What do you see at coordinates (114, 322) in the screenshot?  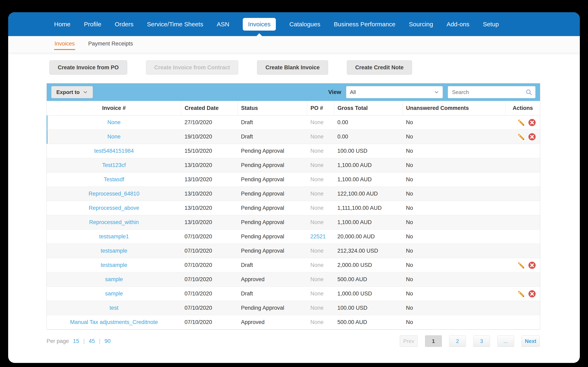 I see `invoice-link: Manual Tax adjustments_Creditnote` at bounding box center [114, 322].